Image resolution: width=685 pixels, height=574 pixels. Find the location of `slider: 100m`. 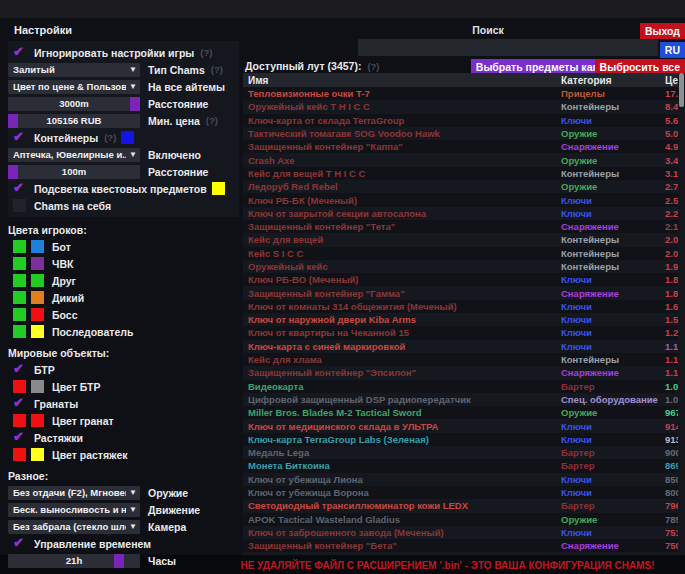

slider: 100m is located at coordinates (74, 172).